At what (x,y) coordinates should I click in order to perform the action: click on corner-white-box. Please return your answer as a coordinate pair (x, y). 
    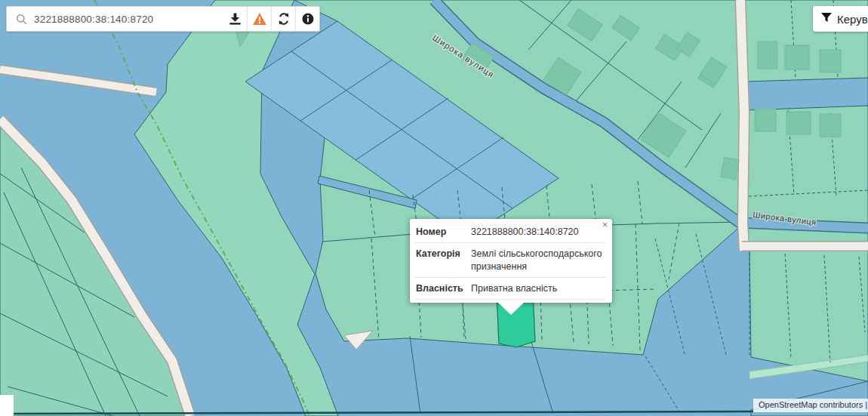
    Looking at the image, I should click on (7, 405).